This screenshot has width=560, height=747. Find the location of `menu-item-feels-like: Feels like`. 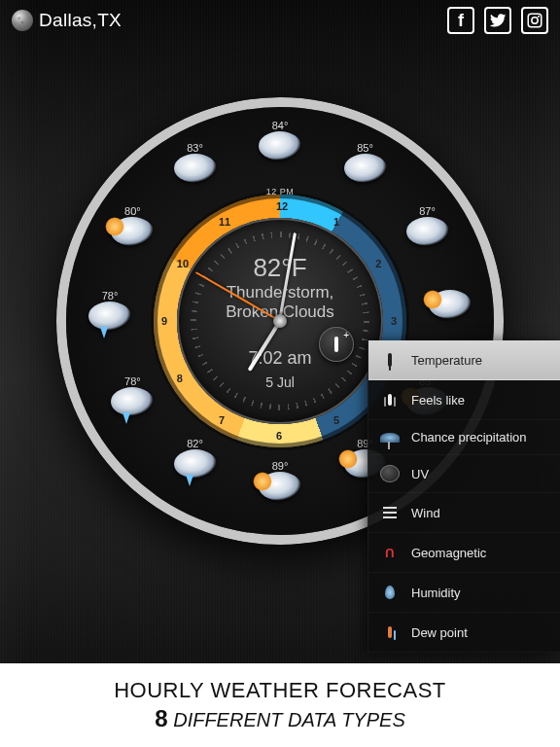

menu-item-feels-like: Feels like is located at coordinates (465, 401).